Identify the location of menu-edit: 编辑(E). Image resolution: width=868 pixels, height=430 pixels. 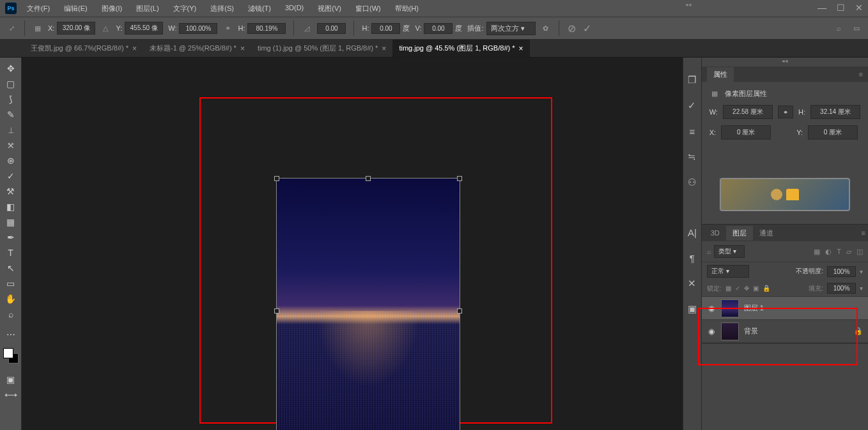
(75, 9).